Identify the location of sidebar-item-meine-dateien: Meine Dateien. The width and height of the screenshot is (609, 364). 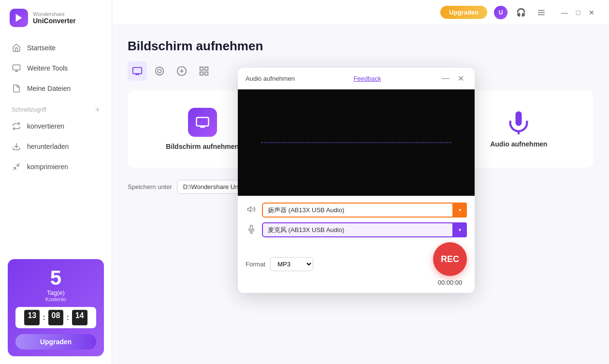
(56, 88).